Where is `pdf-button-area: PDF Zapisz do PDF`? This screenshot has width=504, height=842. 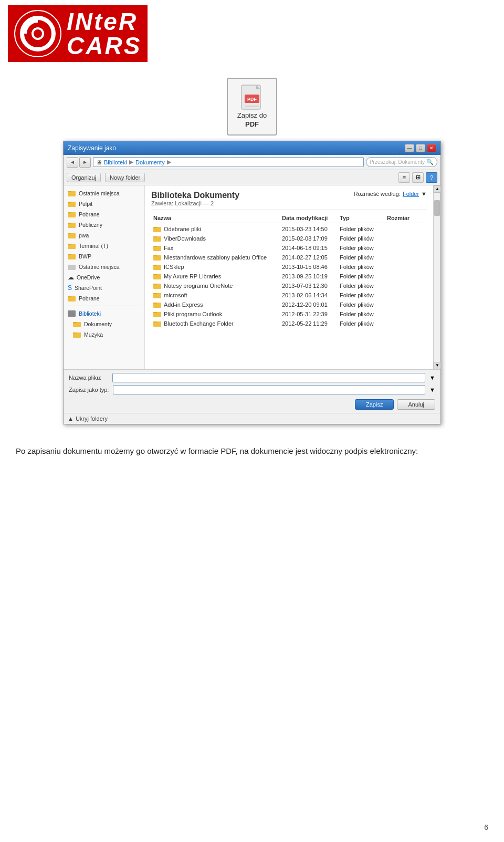 pdf-button-area: PDF Zapisz do PDF is located at coordinates (252, 104).